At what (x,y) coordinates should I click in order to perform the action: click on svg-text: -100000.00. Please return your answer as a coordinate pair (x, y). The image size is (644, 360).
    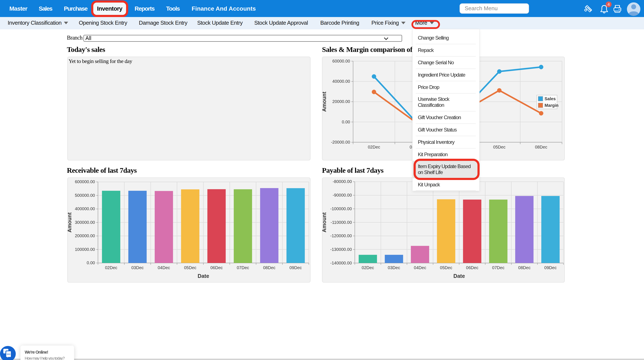
    Looking at the image, I should click on (341, 208).